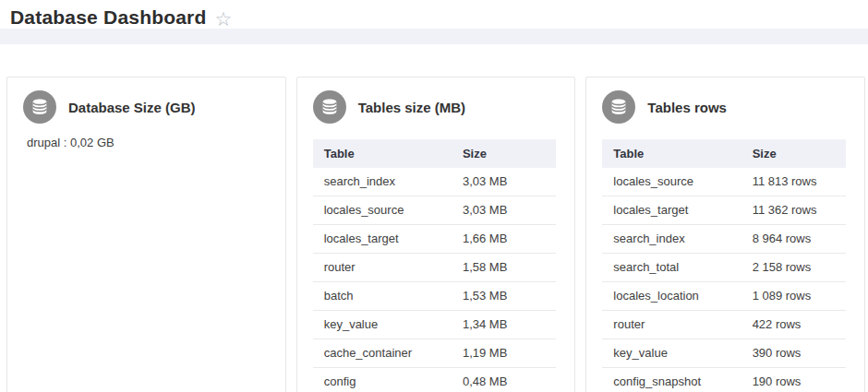  What do you see at coordinates (794, 380) in the screenshot?
I see `table-rows-cell: 190 rows` at bounding box center [794, 380].